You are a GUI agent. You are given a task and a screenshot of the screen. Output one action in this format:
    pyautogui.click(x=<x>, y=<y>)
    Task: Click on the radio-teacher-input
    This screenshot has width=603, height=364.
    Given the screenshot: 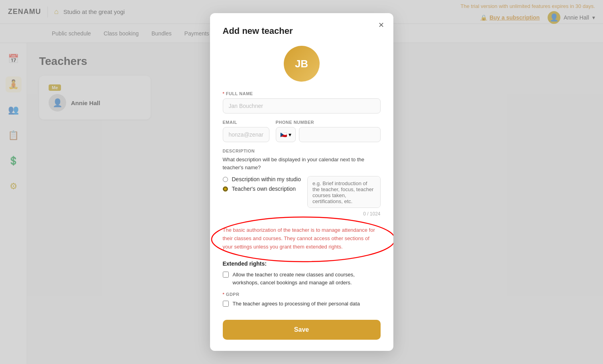 What is the action you would take?
    pyautogui.click(x=226, y=189)
    